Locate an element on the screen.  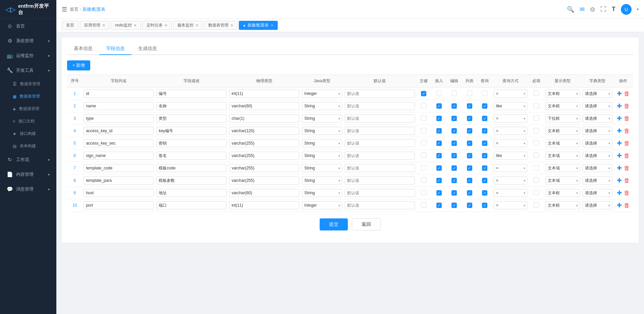
tab-service-monitor-close: ✕ is located at coordinates (197, 25).